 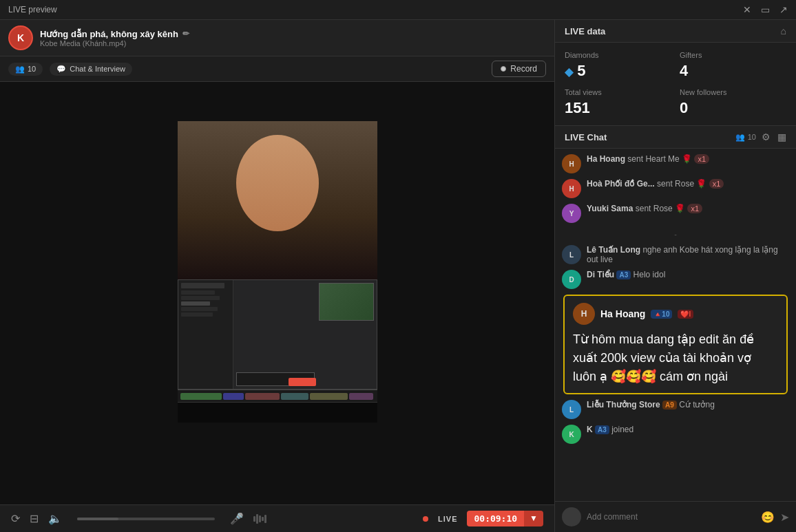 I want to click on layout-icon: ▦, so click(x=782, y=137).